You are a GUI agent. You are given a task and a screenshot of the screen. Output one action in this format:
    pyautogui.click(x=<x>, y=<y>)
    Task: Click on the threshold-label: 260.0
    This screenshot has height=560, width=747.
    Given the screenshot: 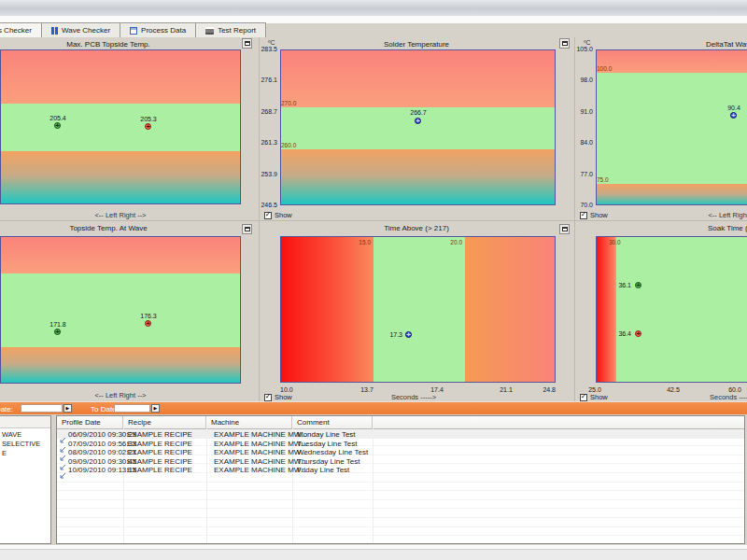 What is the action you would take?
    pyautogui.click(x=289, y=146)
    